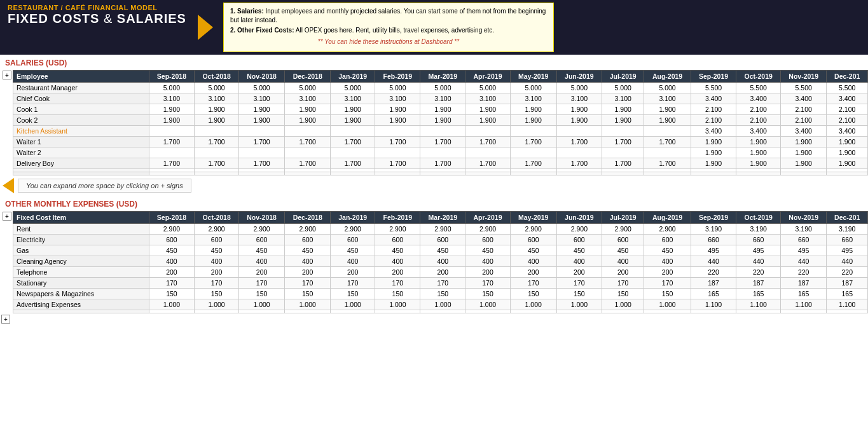  What do you see at coordinates (579, 217) in the screenshot?
I see `expenses-col-jun19: Jun-2019` at bounding box center [579, 217].